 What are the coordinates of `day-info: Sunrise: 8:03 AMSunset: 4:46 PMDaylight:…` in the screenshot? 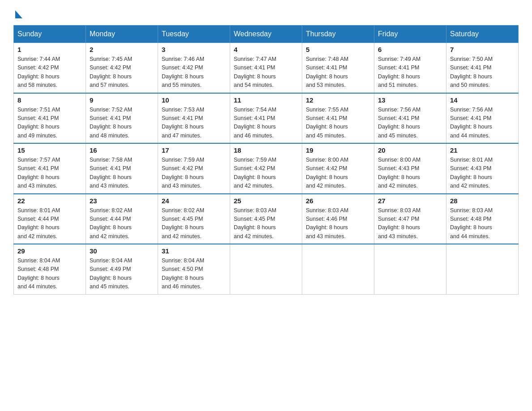 It's located at (327, 223).